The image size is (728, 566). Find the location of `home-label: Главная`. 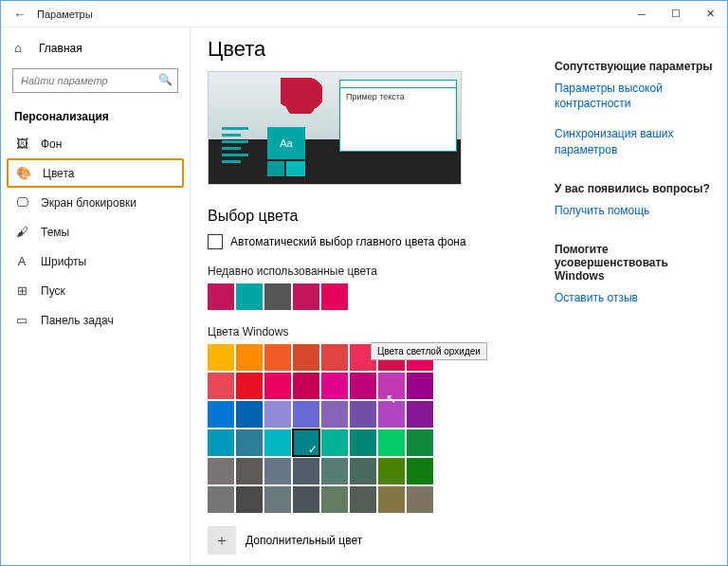

home-label: Главная is located at coordinates (61, 48).